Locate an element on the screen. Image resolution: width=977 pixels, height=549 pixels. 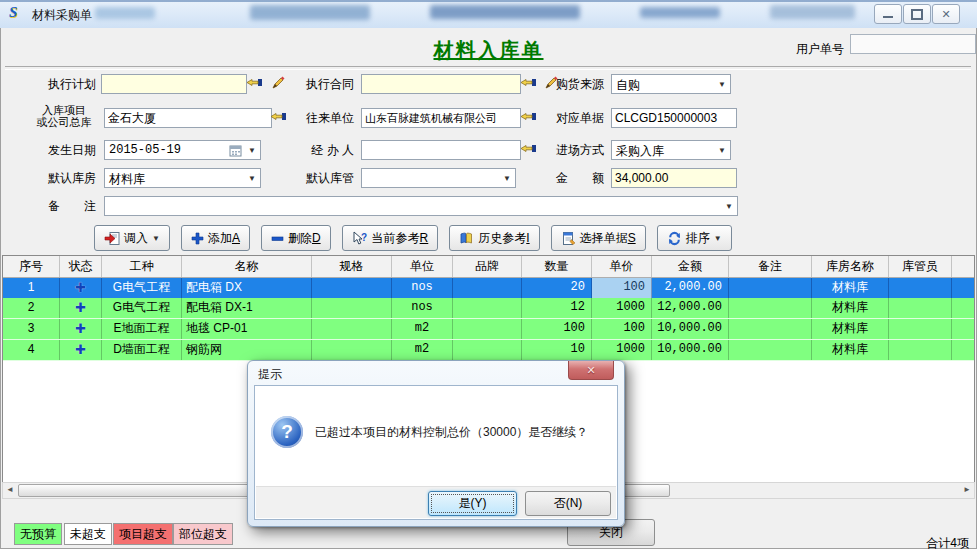
exec-plan-edit-pencil-icon is located at coordinates (280, 83).